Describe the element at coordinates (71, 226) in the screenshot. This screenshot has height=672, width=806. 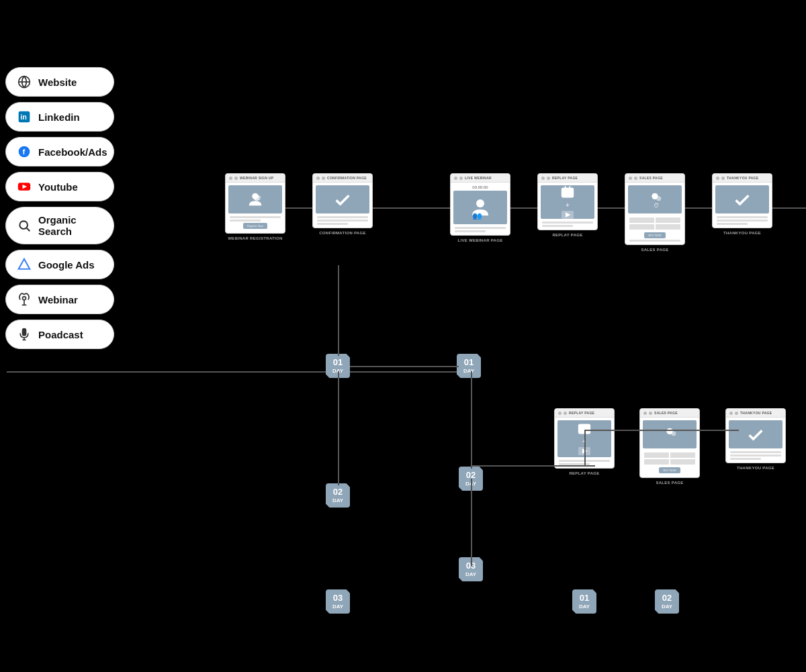
I see `sidebar-label-organic-search: Organic Search` at that location.